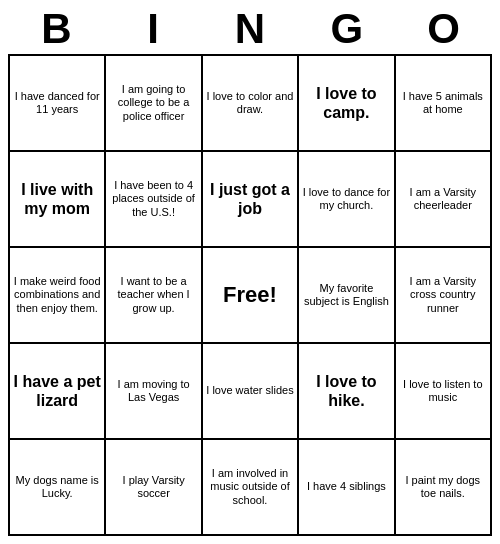 This screenshot has height=544, width=500. Describe the element at coordinates (347, 200) in the screenshot. I see `bingo-cell: I love to dance for my church.` at that location.